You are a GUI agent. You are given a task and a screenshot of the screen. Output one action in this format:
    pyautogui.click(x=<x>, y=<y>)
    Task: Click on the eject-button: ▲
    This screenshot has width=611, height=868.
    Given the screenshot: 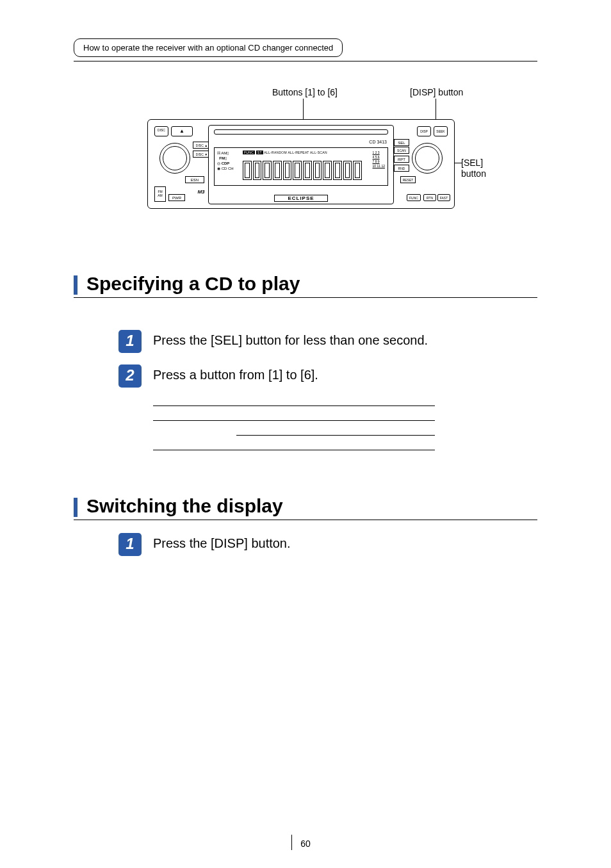 What is the action you would take?
    pyautogui.click(x=182, y=131)
    